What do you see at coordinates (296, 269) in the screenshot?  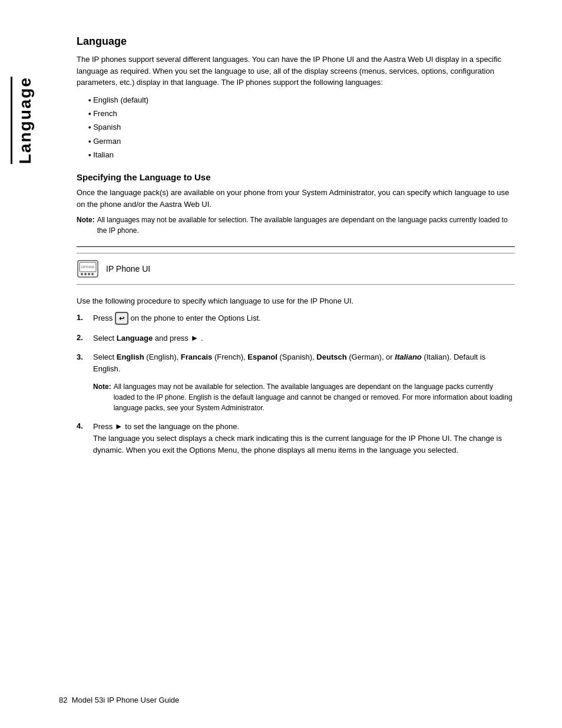 I see `phone-ui-box: OPTIONS IP Phone UI` at bounding box center [296, 269].